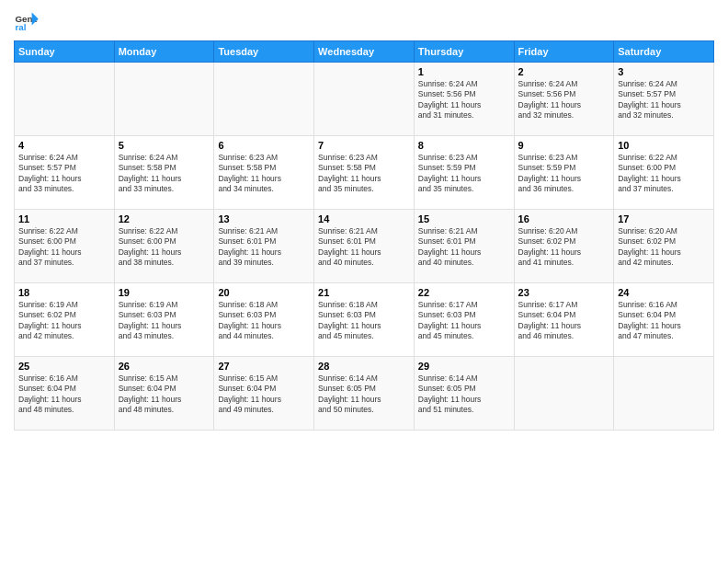 This screenshot has width=728, height=563. I want to click on day-number: 6, so click(264, 145).